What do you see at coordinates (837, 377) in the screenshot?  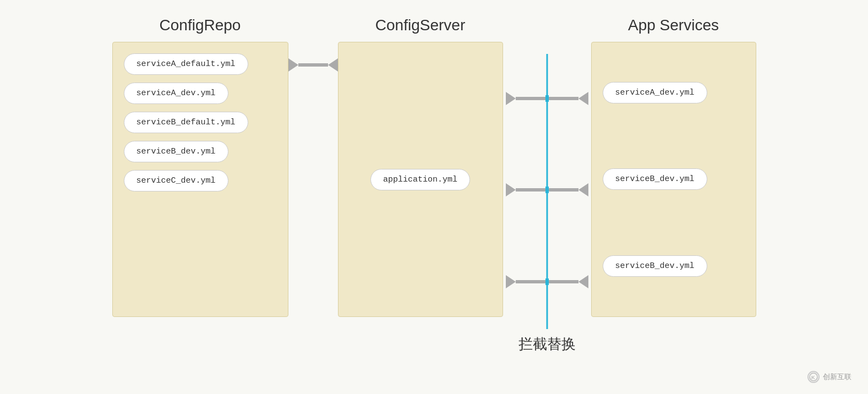 I see `watermark-text: 创新互联` at bounding box center [837, 377].